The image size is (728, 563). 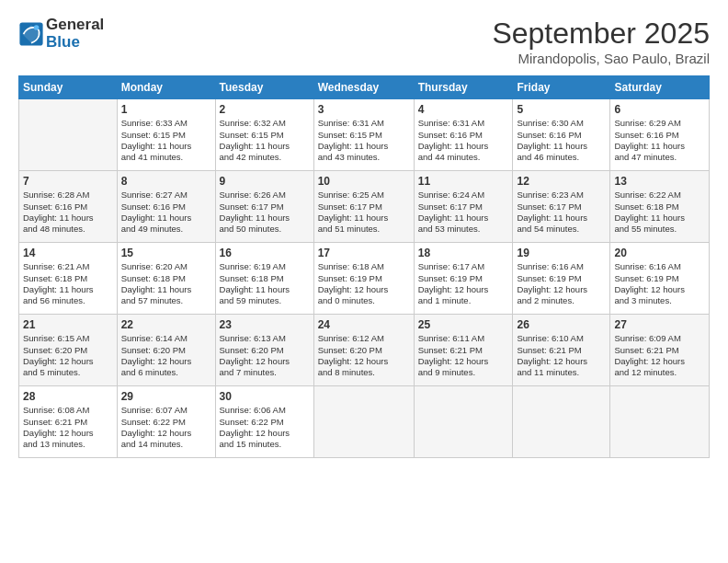 I want to click on day-info: Sunrise: 6:11 AM Sunset: 6:21 PM Dayligh…, so click(x=463, y=355).